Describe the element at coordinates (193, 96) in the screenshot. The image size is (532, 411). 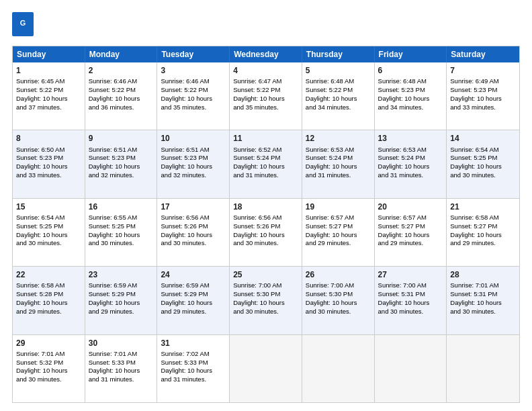
I see `calendar-cell: 3Sunrise: 6:46 AMSunset: 5:22 PMDaylight…` at that location.